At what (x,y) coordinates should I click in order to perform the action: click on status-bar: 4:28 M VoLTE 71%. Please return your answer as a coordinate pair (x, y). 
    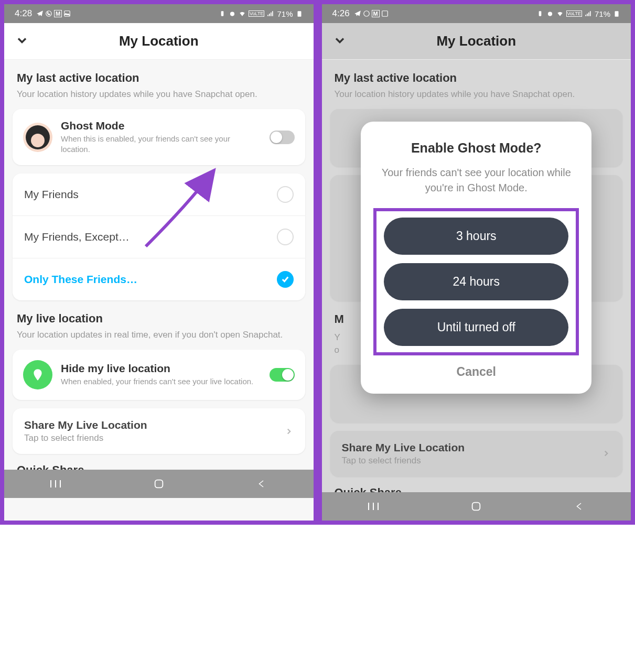
    Looking at the image, I should click on (159, 14).